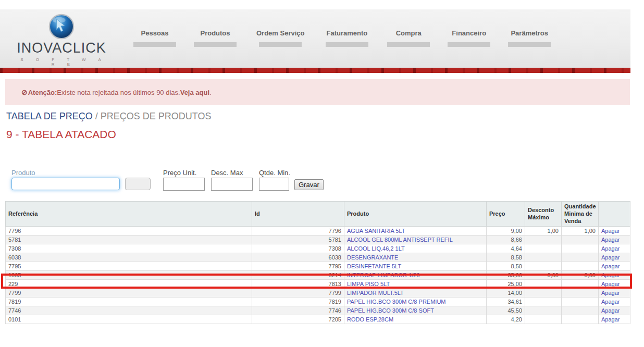  Describe the element at coordinates (24, 92) in the screenshot. I see `blocked-icon: ⊘` at that location.